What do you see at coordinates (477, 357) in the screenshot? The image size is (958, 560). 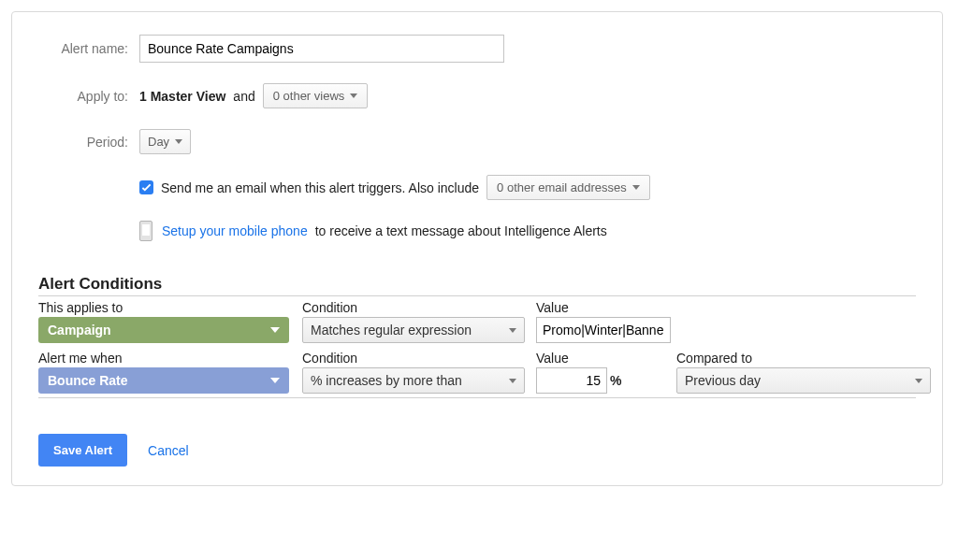 I see `conditions-row2-labels: Alert me when Condition Value Compared t…` at bounding box center [477, 357].